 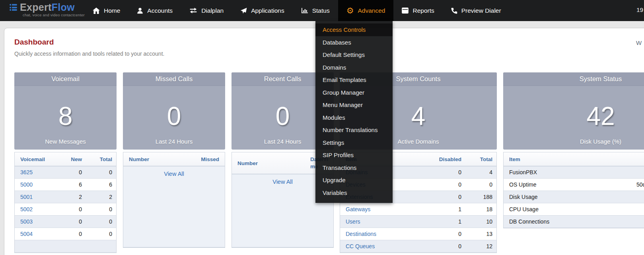 What do you see at coordinates (524, 209) in the screenshot?
I see `status-item-label: CPU Usage` at bounding box center [524, 209].